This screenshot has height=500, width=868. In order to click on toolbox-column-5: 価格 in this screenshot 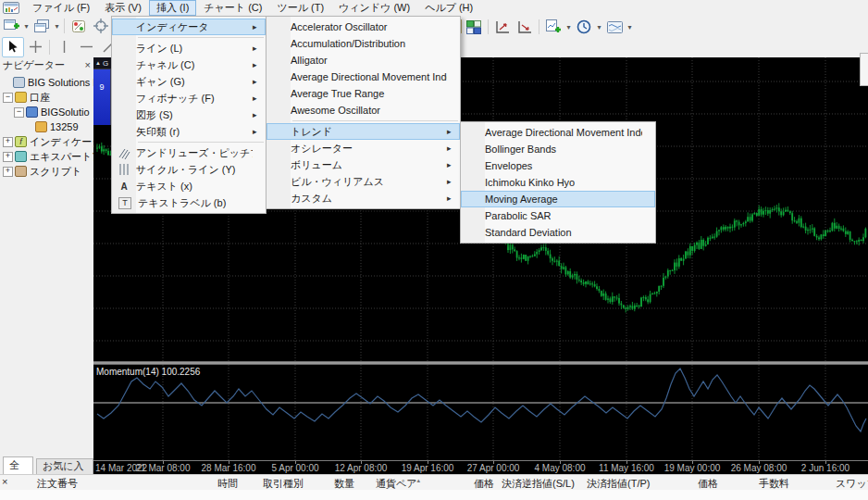, I will do `click(484, 483)`.